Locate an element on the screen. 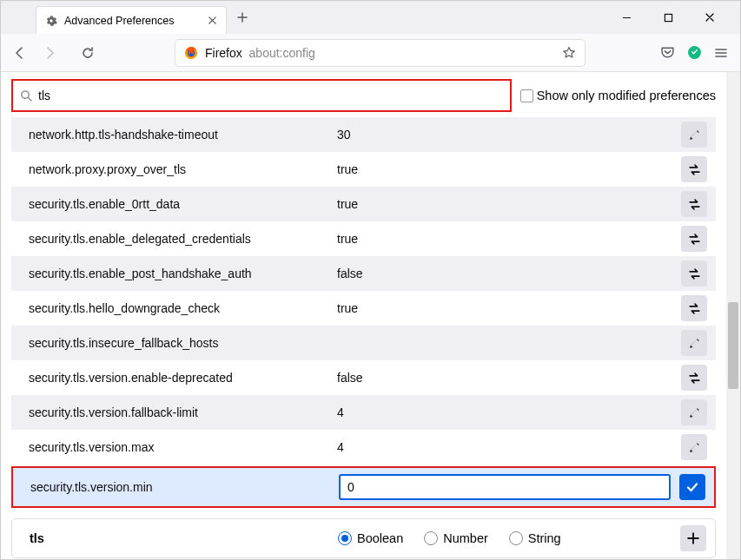  pref-name: network.proxy.proxy_over_tls is located at coordinates (182, 169).